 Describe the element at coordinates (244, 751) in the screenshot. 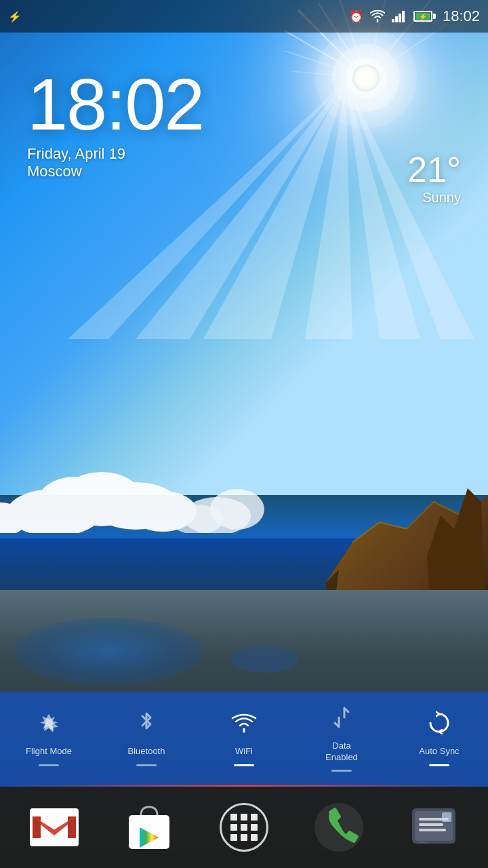

I see `wifi-qs-label: WiFi` at that location.